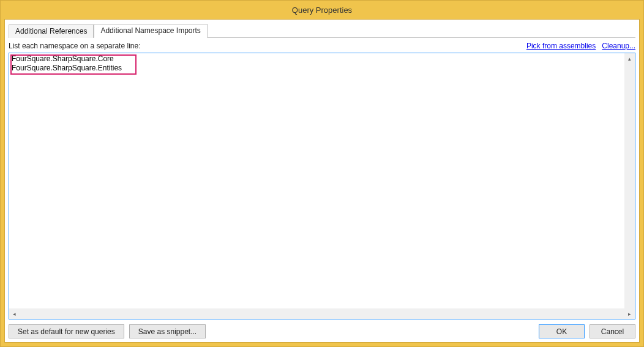 Image resolution: width=644 pixels, height=347 pixels. Describe the element at coordinates (75, 46) in the screenshot. I see `namespace-instruction-label: List each namespace on a separate line:` at that location.